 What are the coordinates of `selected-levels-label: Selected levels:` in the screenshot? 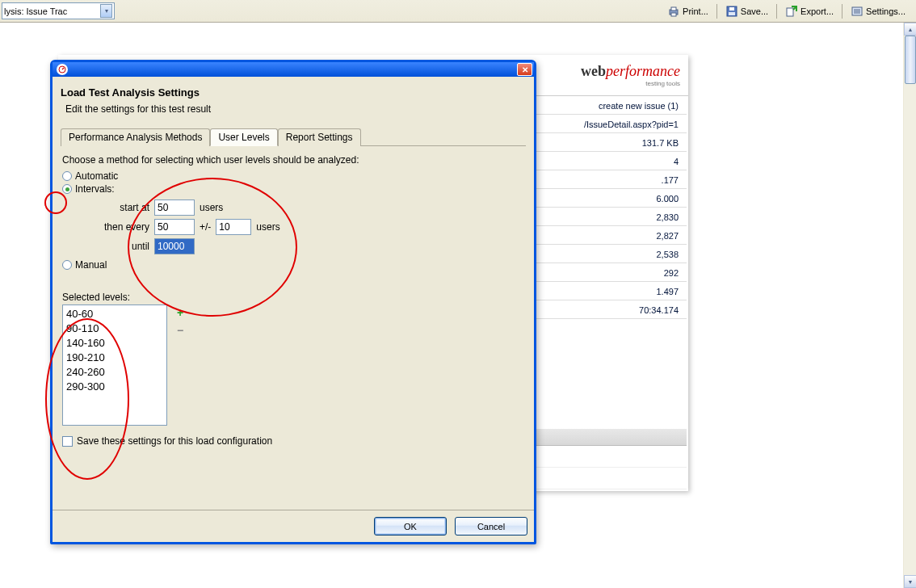 It's located at (293, 297).